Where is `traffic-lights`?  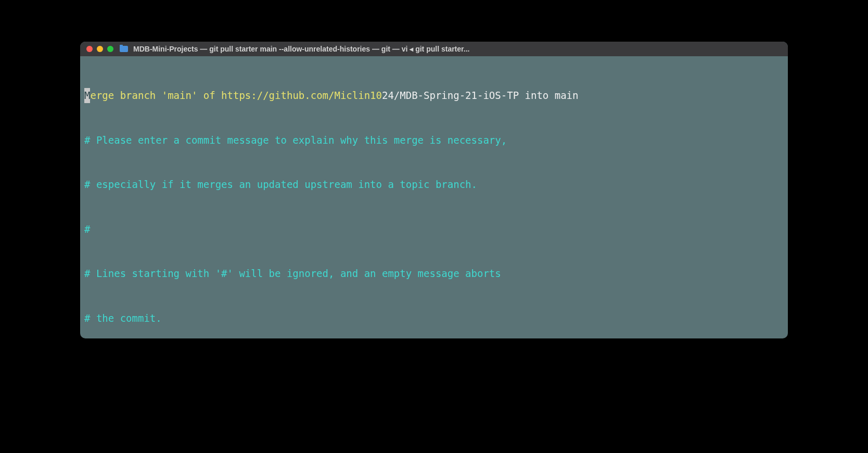 traffic-lights is located at coordinates (100, 49).